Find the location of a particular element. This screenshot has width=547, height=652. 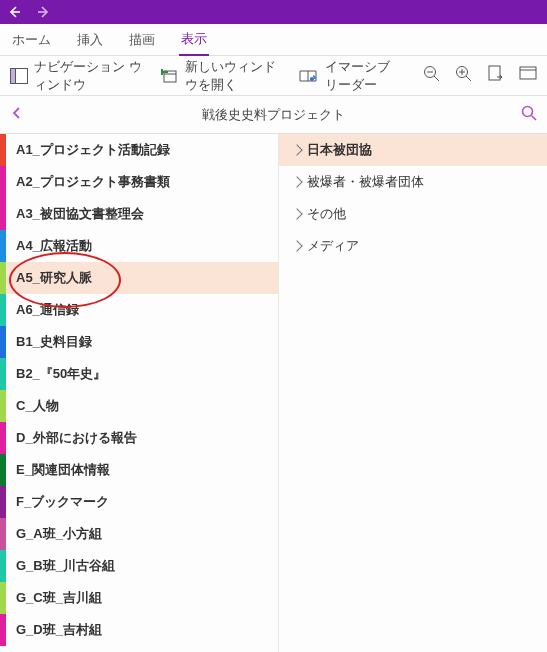

immersive-reader-icon is located at coordinates (309, 76).